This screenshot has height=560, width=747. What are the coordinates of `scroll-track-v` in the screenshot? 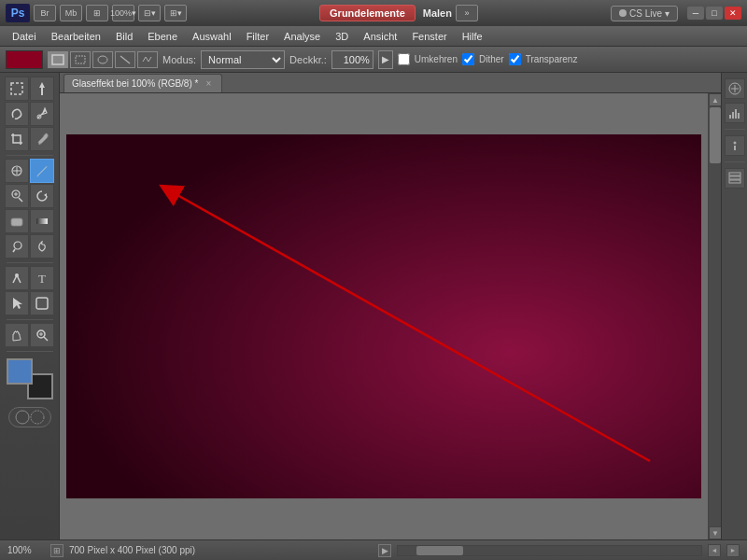 It's located at (715, 316).